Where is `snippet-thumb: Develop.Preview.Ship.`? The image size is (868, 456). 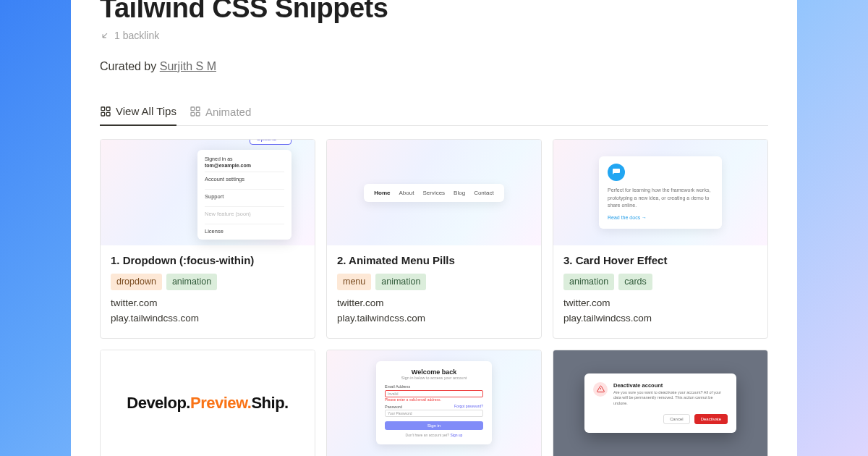 snippet-thumb: Develop.Preview.Ship. is located at coordinates (208, 403).